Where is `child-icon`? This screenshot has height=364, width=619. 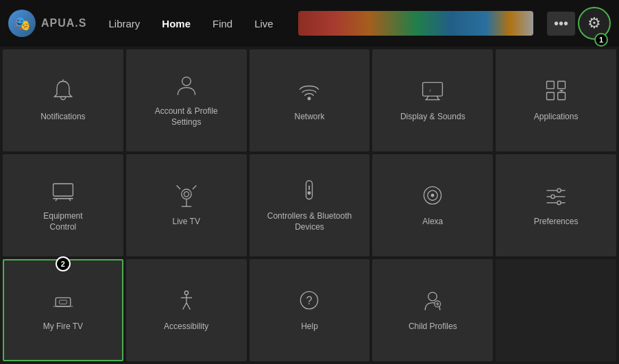 child-icon is located at coordinates (433, 302).